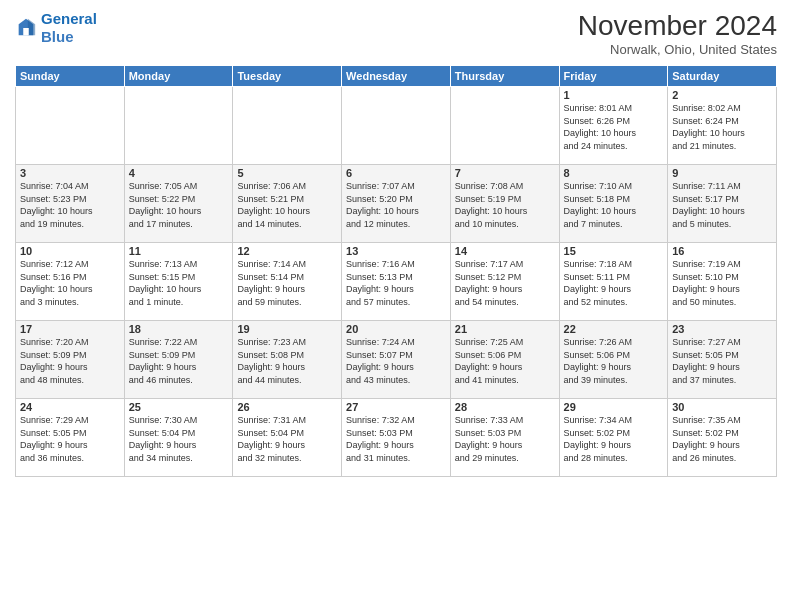  I want to click on day-info: Sunrise: 7:19 AM Sunset: 5:10 PM Dayligh…, so click(722, 283).